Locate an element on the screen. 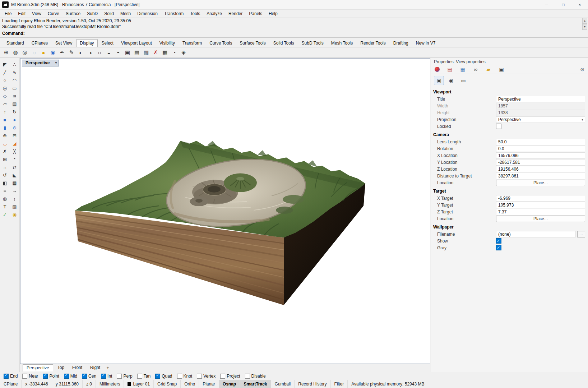 This screenshot has height=388, width=588. gumball-tool: ◉ is located at coordinates (15, 214).